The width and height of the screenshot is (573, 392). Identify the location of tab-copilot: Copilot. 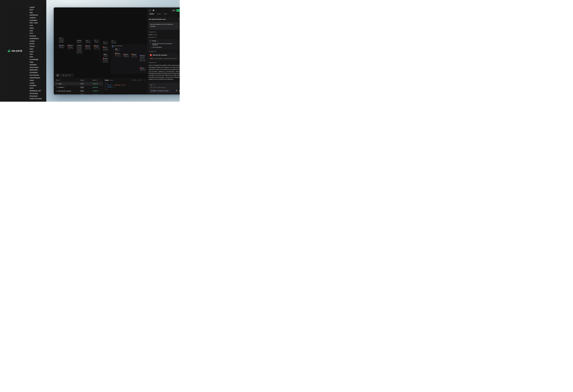
(152, 14).